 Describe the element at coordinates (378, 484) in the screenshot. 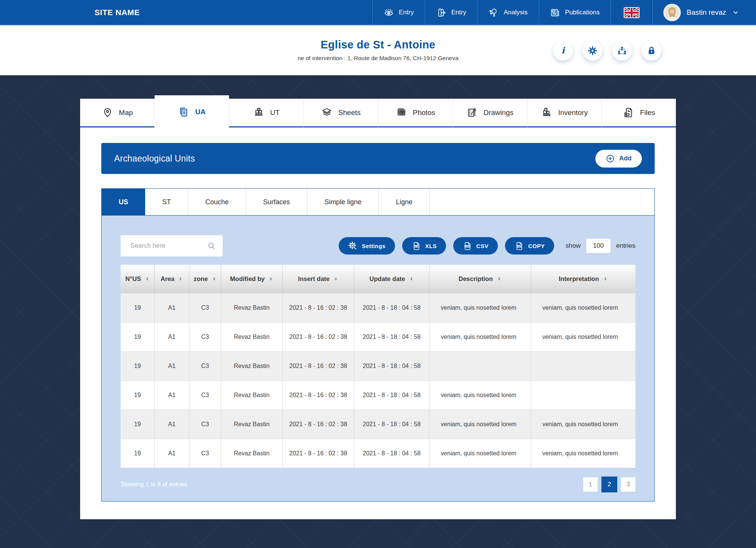

I see `table-footer: Showing 1 to 8 of entries 123` at that location.